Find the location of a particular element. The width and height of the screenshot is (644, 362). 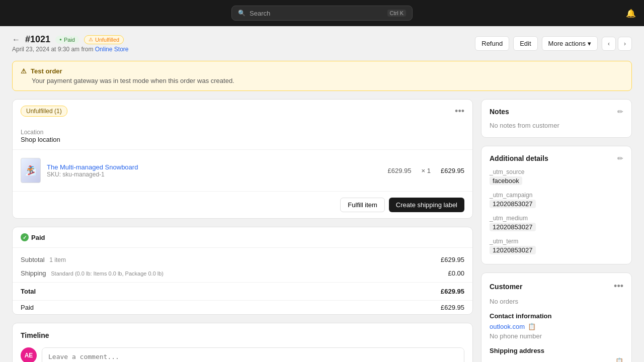

search-placeholder: Search is located at coordinates (260, 13).